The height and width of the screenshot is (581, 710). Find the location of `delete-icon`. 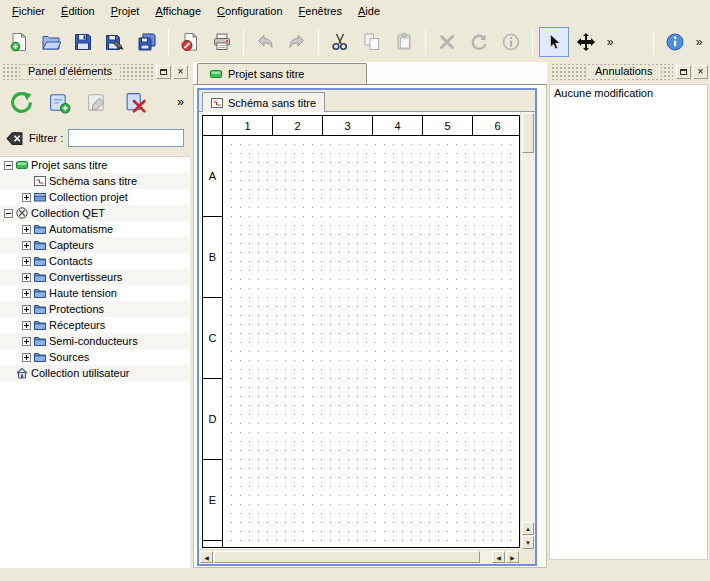

delete-icon is located at coordinates (447, 42).